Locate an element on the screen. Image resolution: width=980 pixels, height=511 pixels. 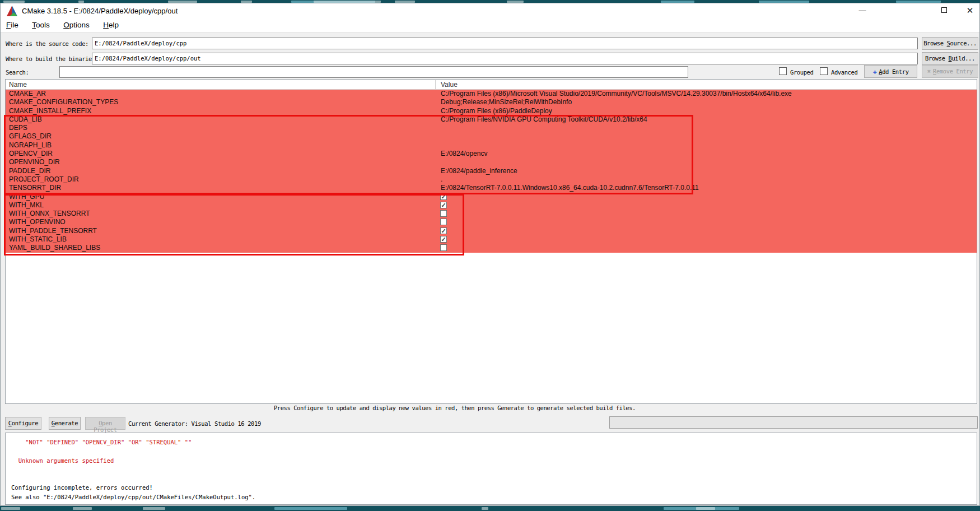
search-input is located at coordinates (374, 72).